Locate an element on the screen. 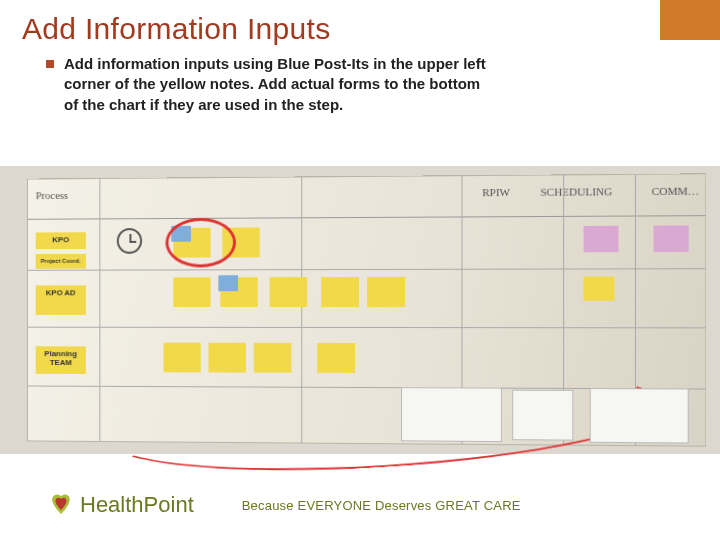 Image resolution: width=720 pixels, height=540 pixels. blue-note is located at coordinates (228, 283).